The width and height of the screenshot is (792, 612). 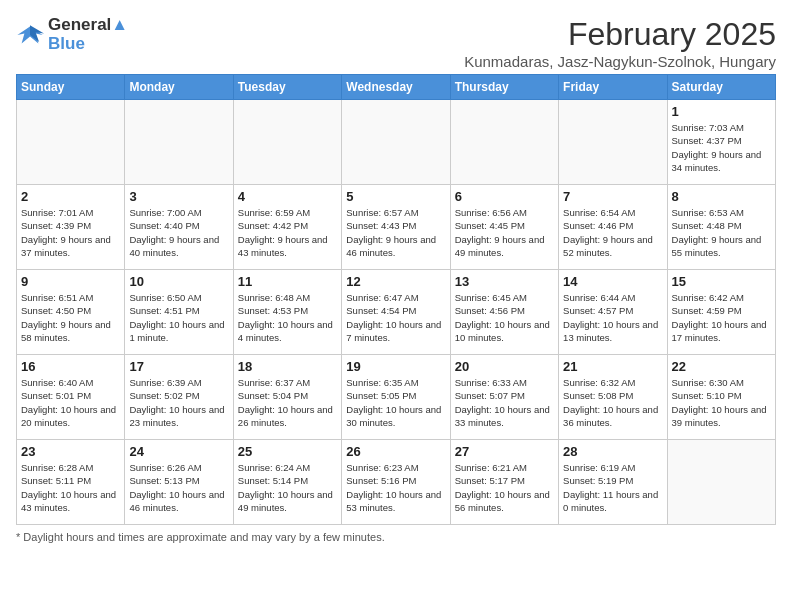 What do you see at coordinates (613, 88) in the screenshot?
I see `day-header-friday: Friday` at bounding box center [613, 88].